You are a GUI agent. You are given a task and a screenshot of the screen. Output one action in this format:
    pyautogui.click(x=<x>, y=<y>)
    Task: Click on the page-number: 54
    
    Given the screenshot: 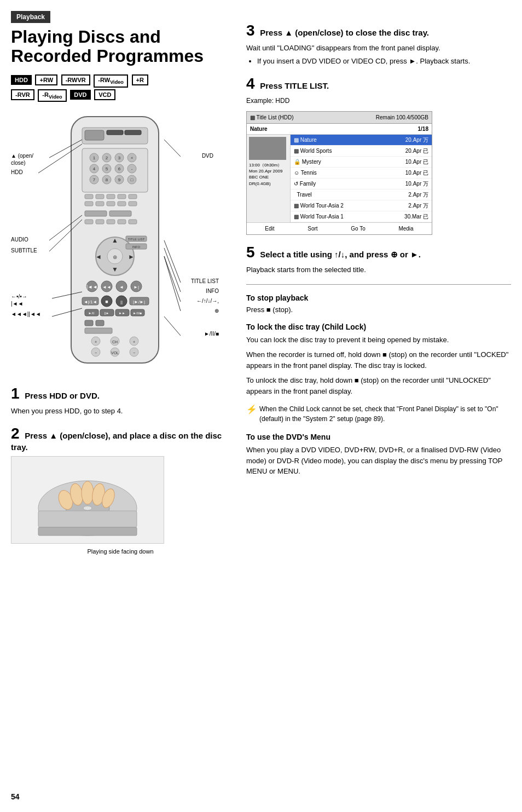 What is the action you would take?
    pyautogui.click(x=15, y=797)
    